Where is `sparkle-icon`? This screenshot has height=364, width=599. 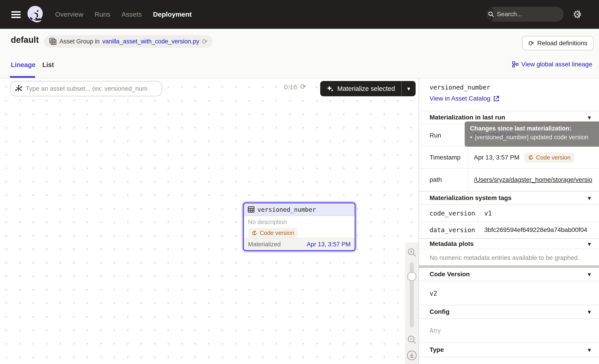 sparkle-icon is located at coordinates (330, 89).